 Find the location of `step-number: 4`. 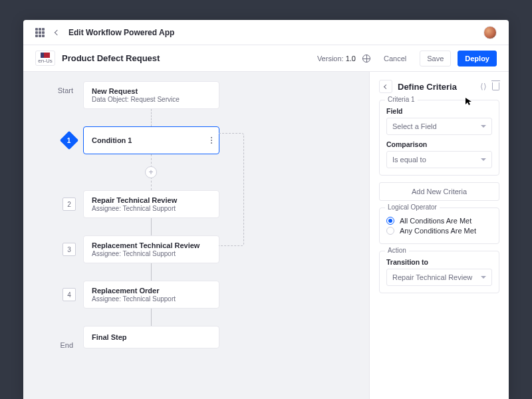

step-number: 4 is located at coordinates (69, 295).